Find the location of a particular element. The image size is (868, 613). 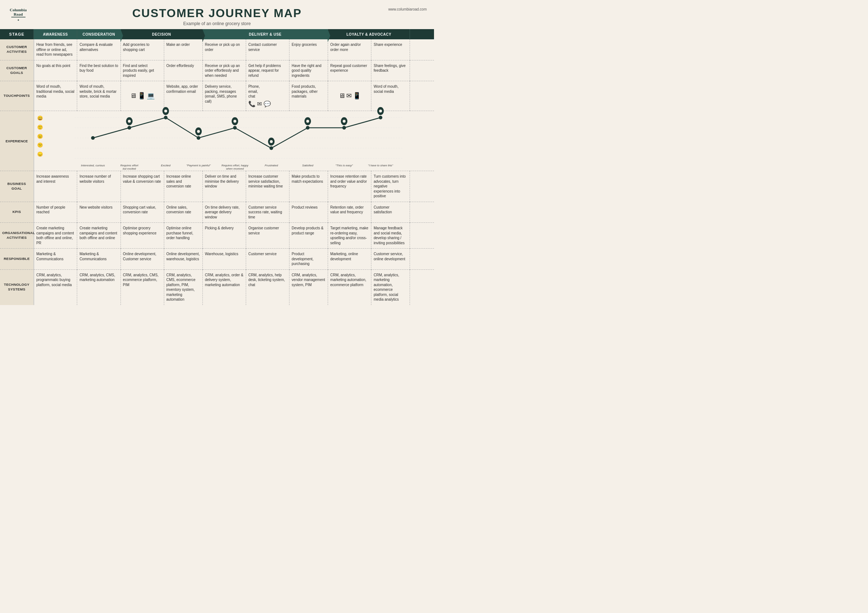

bg-delivery2: Increase customer service satisfaction, … is located at coordinates (268, 187).